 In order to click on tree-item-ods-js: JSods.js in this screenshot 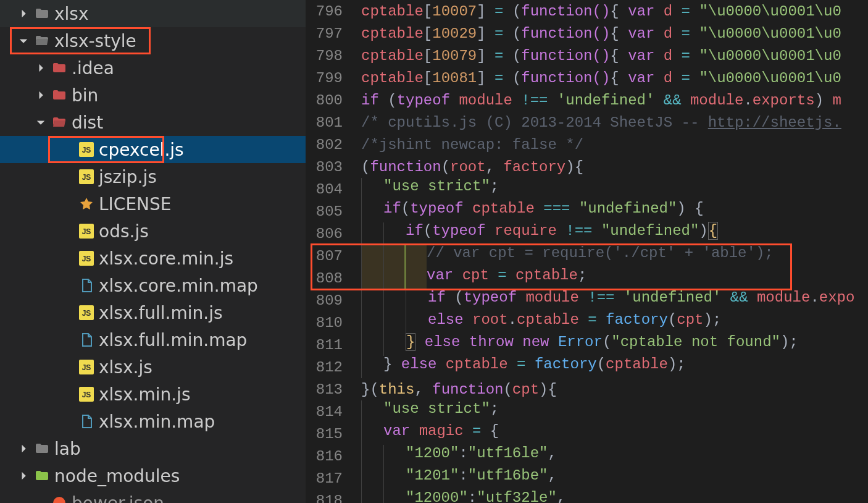, I will do `click(153, 231)`.